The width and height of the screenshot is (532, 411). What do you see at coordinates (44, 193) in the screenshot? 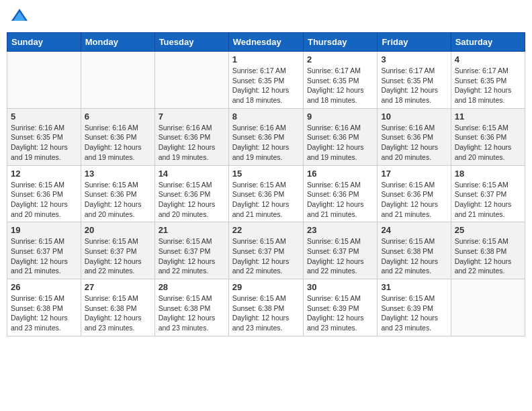
I see `calendar-cell: 12Sunrise: 6:15 AMSunset: 6:36 PMDayligh…` at bounding box center [44, 193].